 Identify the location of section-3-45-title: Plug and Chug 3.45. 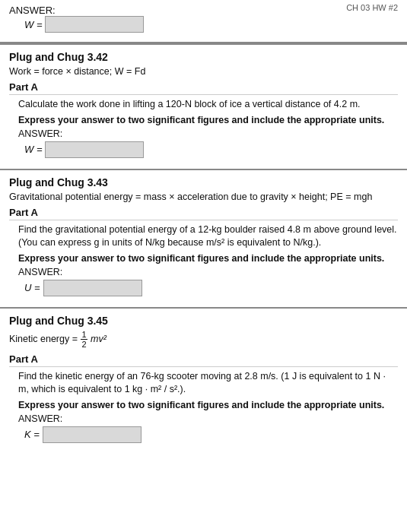
(204, 321).